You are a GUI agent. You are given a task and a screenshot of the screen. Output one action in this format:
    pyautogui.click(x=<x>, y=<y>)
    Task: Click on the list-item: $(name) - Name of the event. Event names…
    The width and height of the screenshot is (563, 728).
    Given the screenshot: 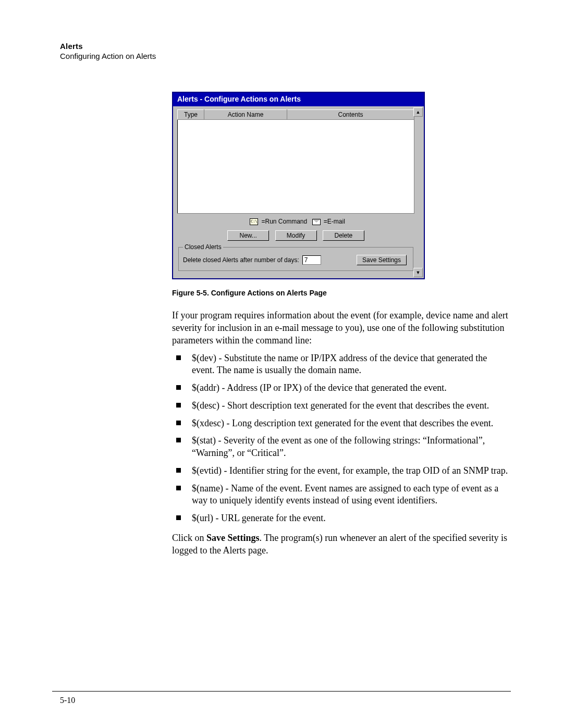 What is the action you would take?
    pyautogui.click(x=341, y=495)
    